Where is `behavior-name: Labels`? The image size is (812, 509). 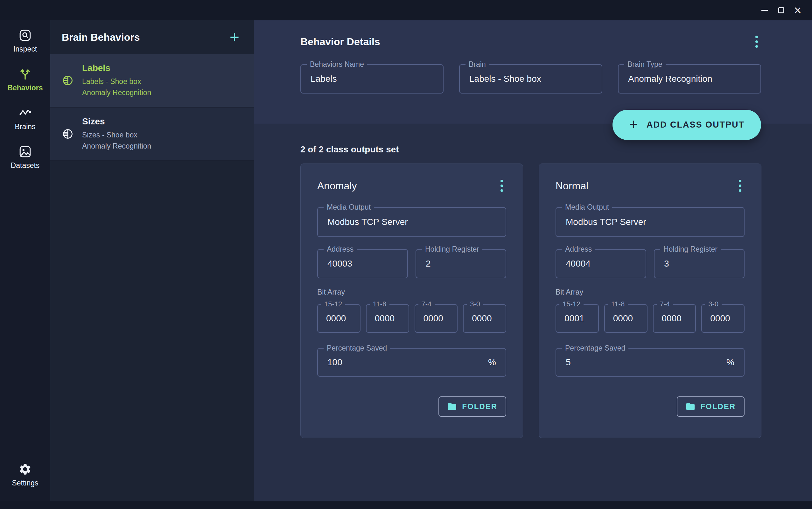
behavior-name: Labels is located at coordinates (116, 68).